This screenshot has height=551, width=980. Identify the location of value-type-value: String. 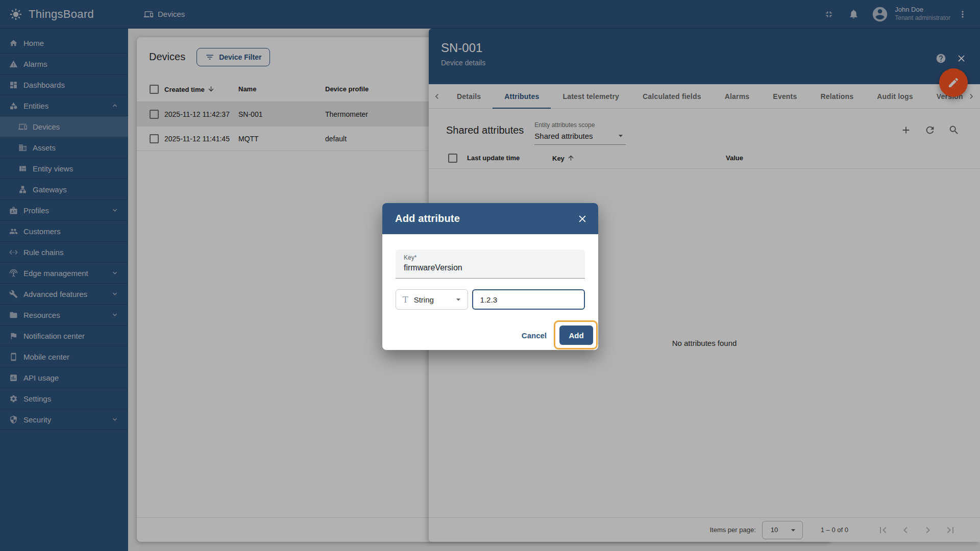
(431, 300).